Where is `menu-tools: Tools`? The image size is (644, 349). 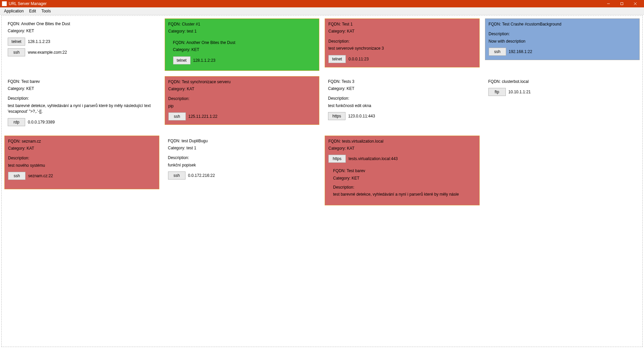
menu-tools: Tools is located at coordinates (46, 11).